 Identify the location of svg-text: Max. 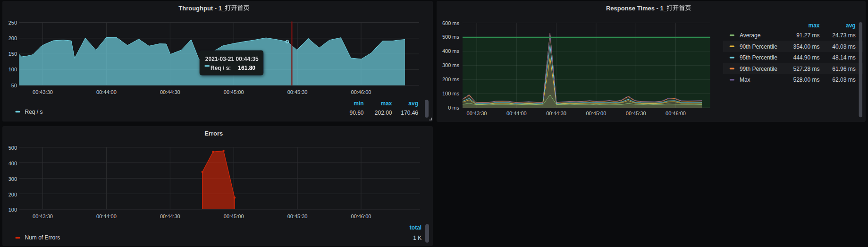
(745, 80).